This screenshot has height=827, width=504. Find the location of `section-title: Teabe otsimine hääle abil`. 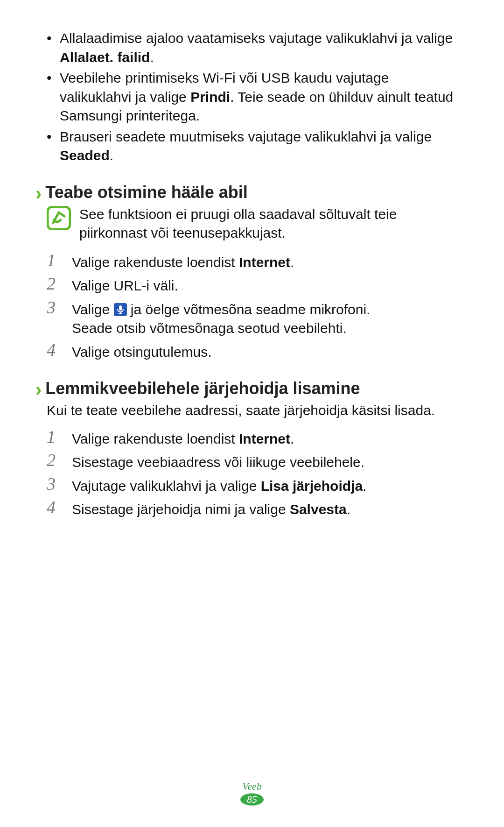

section-title: Teabe otsimine hääle abil is located at coordinates (147, 192).